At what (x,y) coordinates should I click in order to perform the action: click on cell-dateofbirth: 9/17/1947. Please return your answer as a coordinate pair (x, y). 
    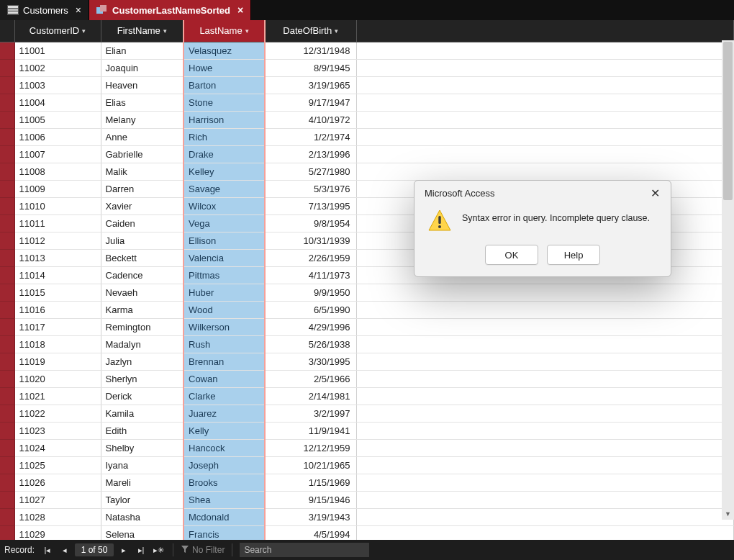
    Looking at the image, I should click on (311, 102).